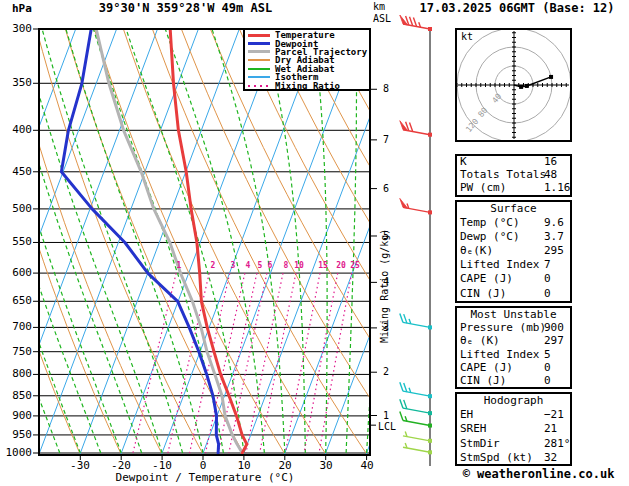 This screenshot has width=629, height=486. Describe the element at coordinates (554, 340) in the screenshot. I see `stat-value: 297` at that location.